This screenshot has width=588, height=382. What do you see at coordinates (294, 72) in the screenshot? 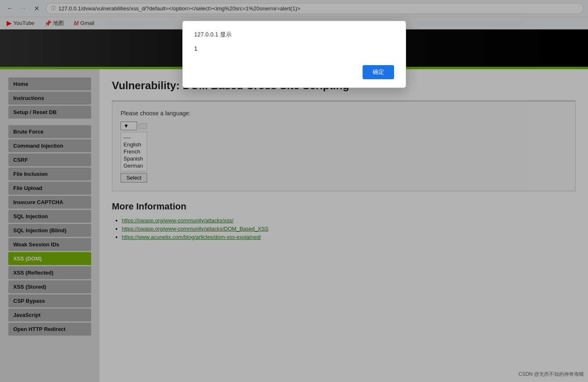
I see `alert-footer: 确定` at bounding box center [294, 72].